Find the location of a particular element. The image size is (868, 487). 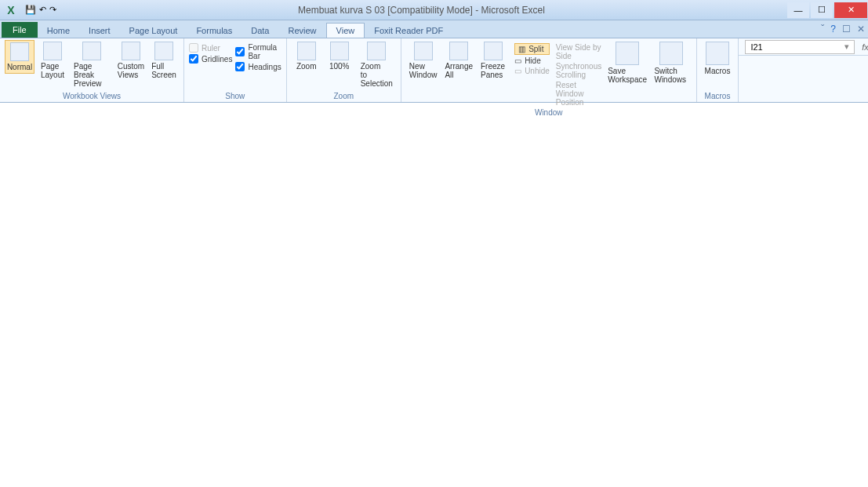

btn-normal: Normal is located at coordinates (20, 56).